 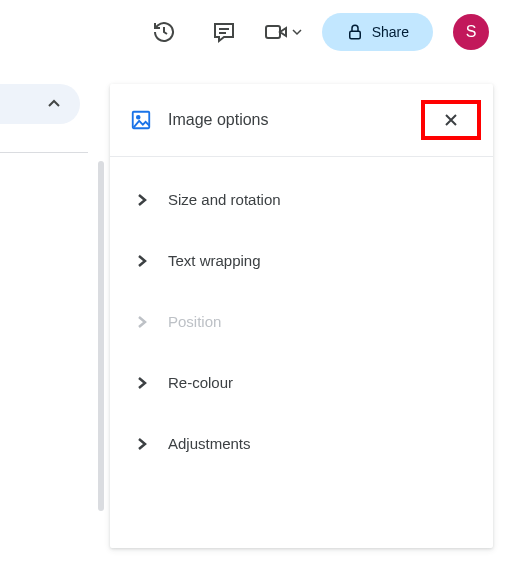 I want to click on close-panel-button, so click(x=451, y=120).